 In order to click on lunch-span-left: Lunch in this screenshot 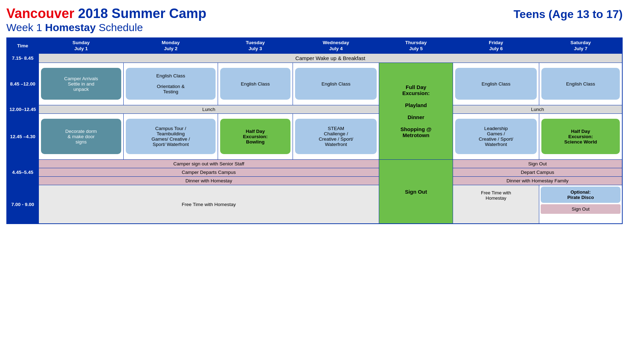, I will do `click(209, 109)`.